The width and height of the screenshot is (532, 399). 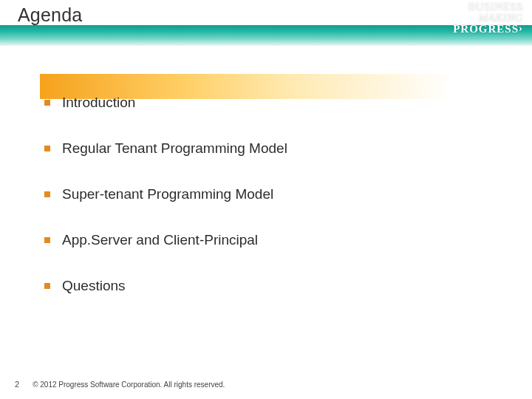 What do you see at coordinates (129, 384) in the screenshot?
I see `copyright-text: © 2012 Progress Software Corporation. Al…` at bounding box center [129, 384].